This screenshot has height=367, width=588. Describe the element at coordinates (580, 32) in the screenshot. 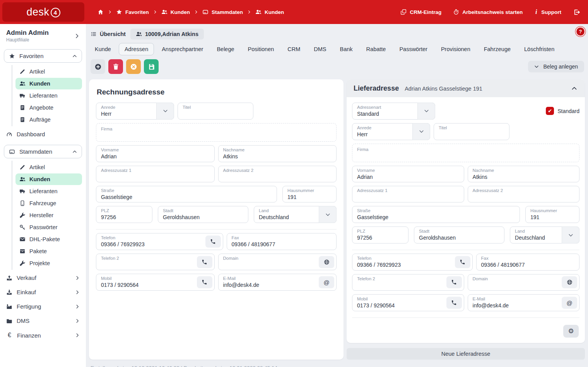

I see `help-button: ?` at that location.